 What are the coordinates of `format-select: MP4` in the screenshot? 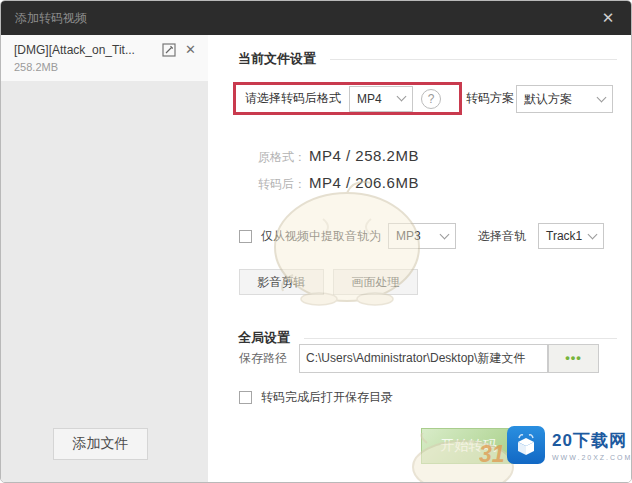 It's located at (381, 99).